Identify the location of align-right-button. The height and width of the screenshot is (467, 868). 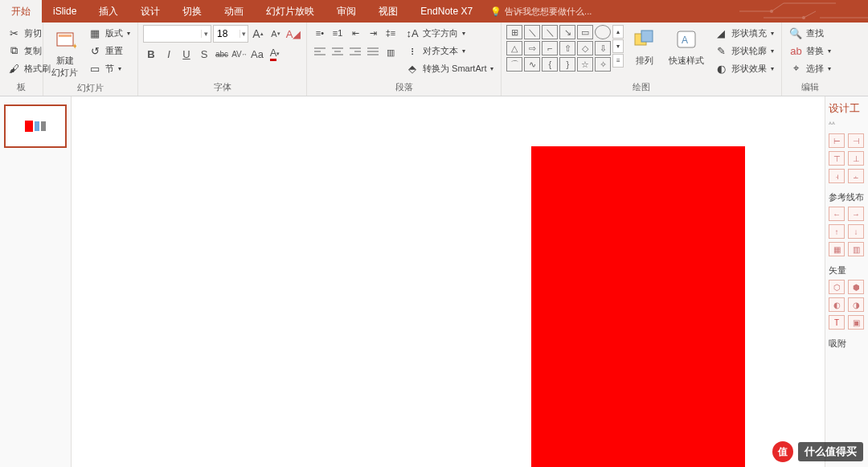
(355, 52).